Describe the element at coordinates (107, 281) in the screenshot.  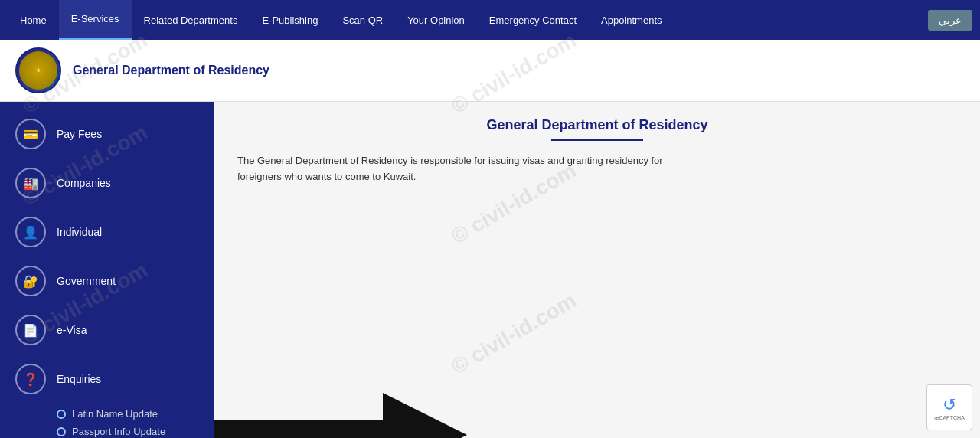
I see `sidebar-item-government: 🔐 Government` at that location.